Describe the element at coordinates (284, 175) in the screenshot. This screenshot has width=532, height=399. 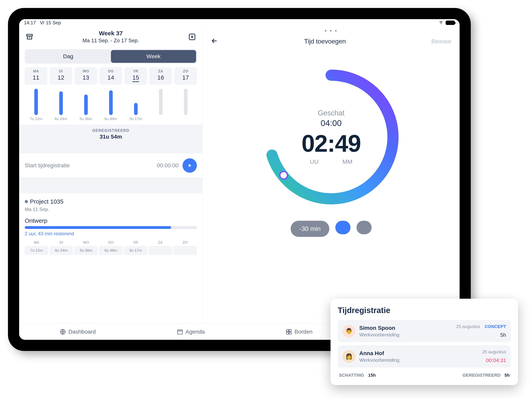
I see `dial-handle` at that location.